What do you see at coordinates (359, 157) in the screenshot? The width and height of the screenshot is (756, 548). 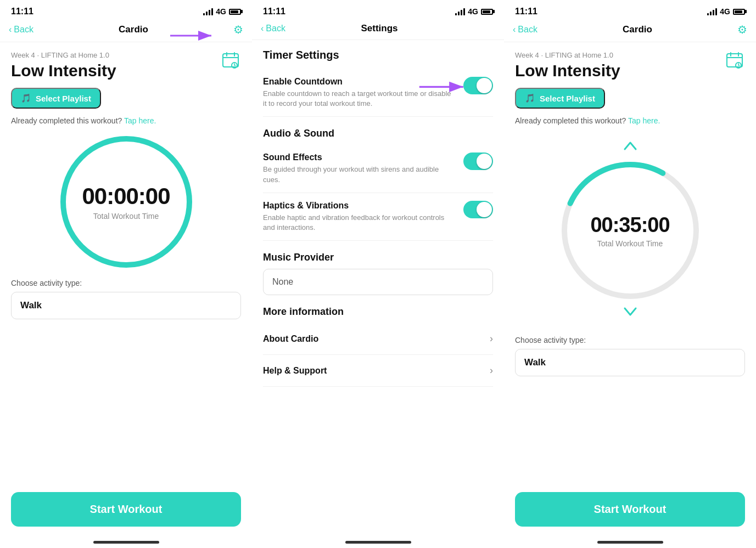 I see `sound-effects-label: Sound Effects` at bounding box center [359, 157].